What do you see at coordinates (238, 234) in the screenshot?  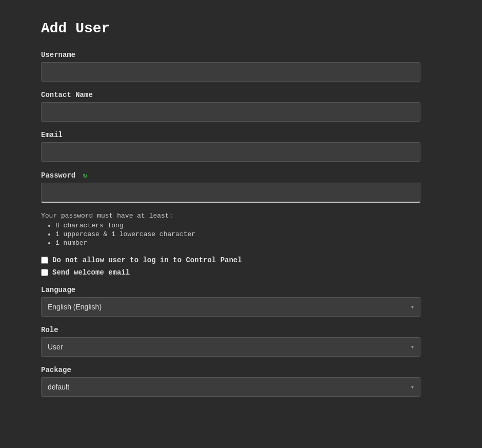 I see `password-rule-2: 1 uppercase & 1 lowercase character` at bounding box center [238, 234].